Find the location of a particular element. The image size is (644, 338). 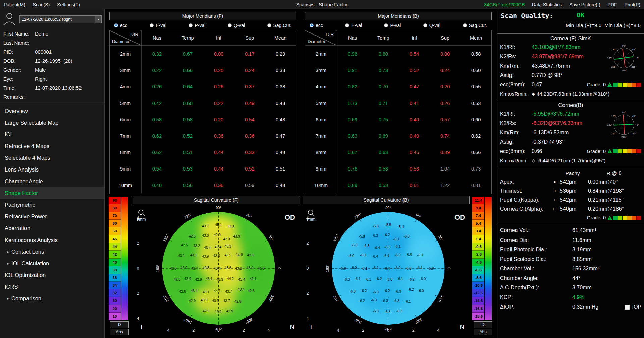

svg-text: -6.4 is located at coordinates (375, 257).